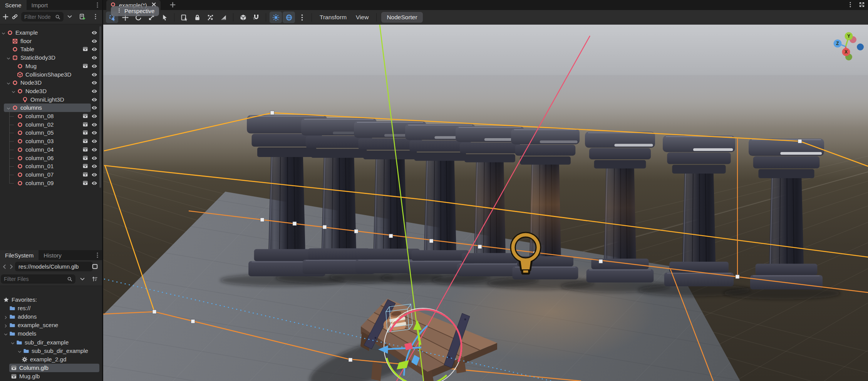  Describe the element at coordinates (51, 41) in the screenshot. I see `tree-item-floor: floor` at that location.